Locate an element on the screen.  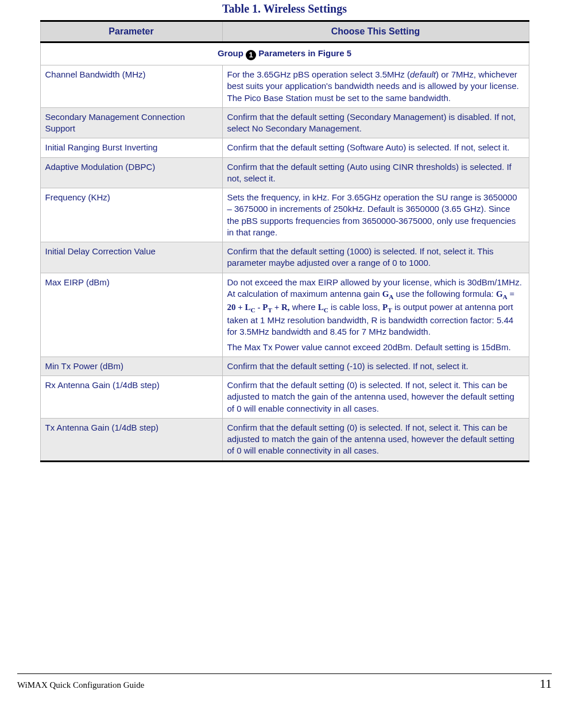
setting-cell: Do not exceed the max EIRP allowed by yo… is located at coordinates (376, 315).